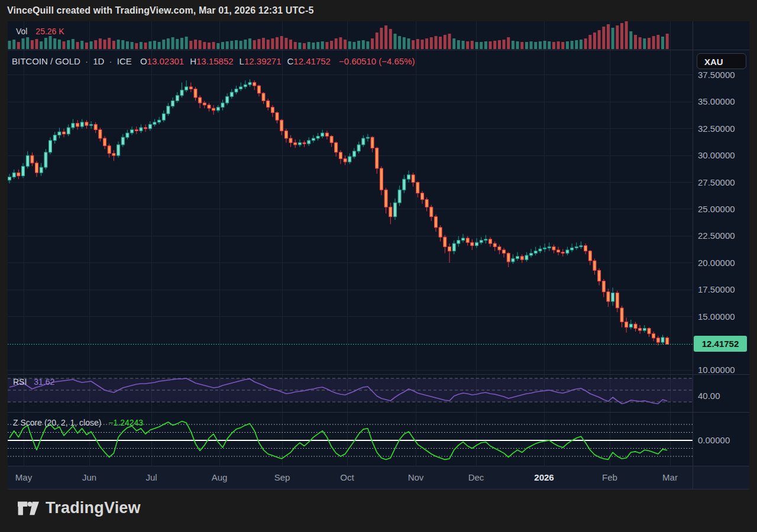 This screenshot has height=532, width=757. I want to click on price-axis-label: 27.50000, so click(723, 183).